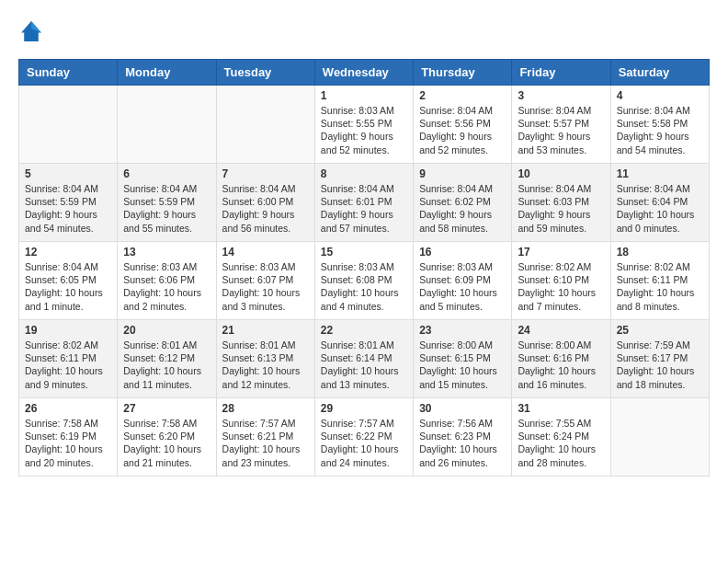 The height and width of the screenshot is (563, 728). I want to click on calendar-cell: 10Sunrise: 8:04 AM Sunset: 6:03 PM Dayli…, so click(561, 202).